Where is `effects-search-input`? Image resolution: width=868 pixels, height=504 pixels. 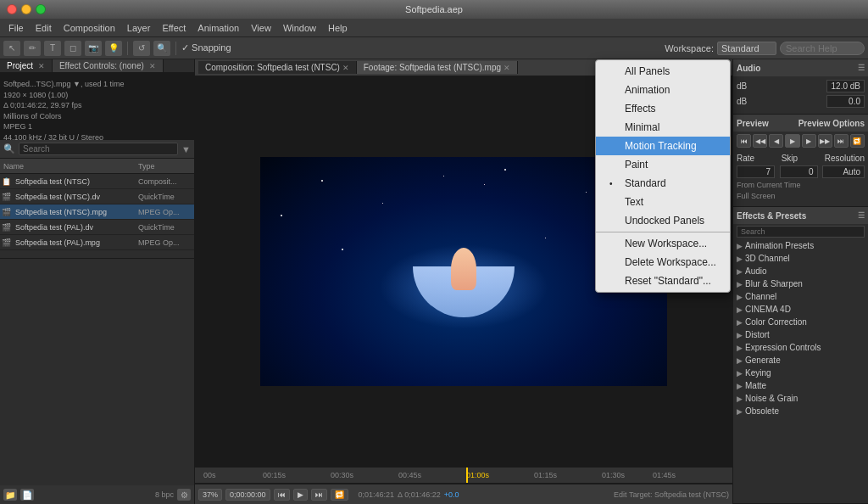
effects-search-input is located at coordinates (800, 232).